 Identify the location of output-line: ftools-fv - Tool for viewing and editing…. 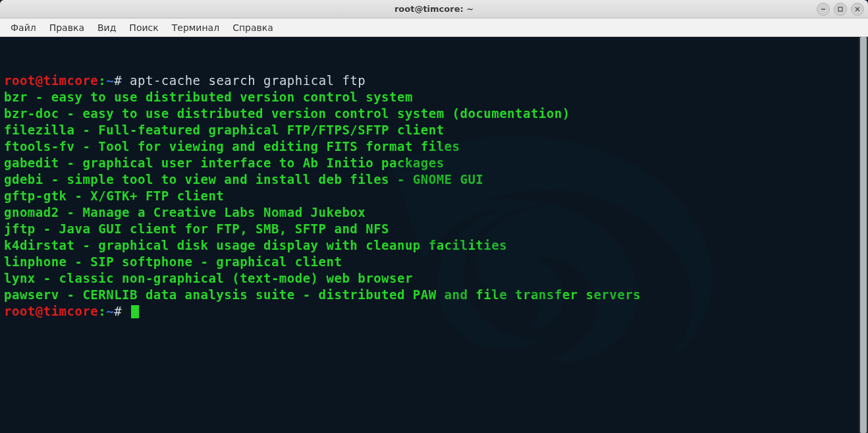
(232, 146).